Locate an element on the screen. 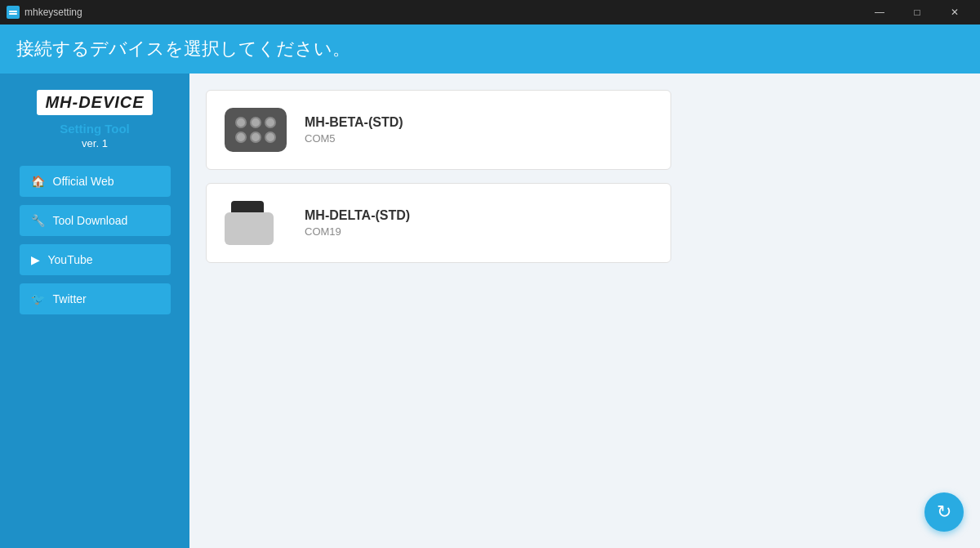 This screenshot has height=548, width=980. logo-area: MH-DEVICE Setting Tool ver. 1 is located at coordinates (95, 119).